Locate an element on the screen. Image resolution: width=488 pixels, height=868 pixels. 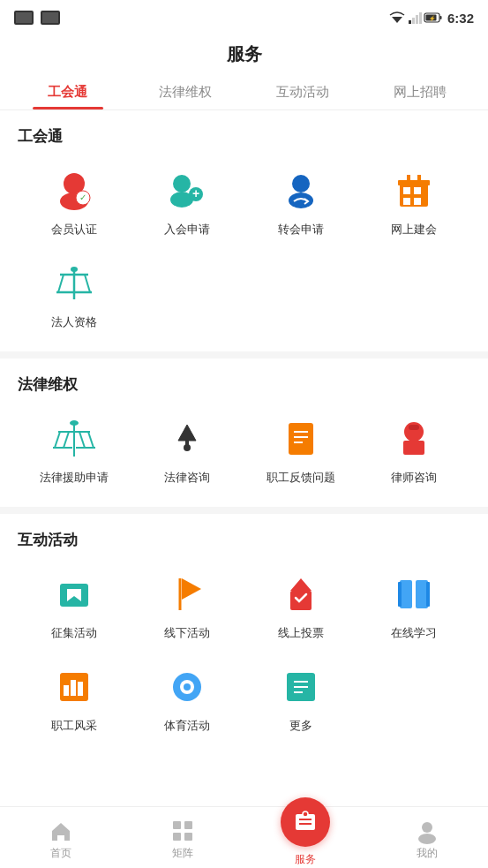
icon-huiyuan: ✓ is located at coordinates (74, 191).